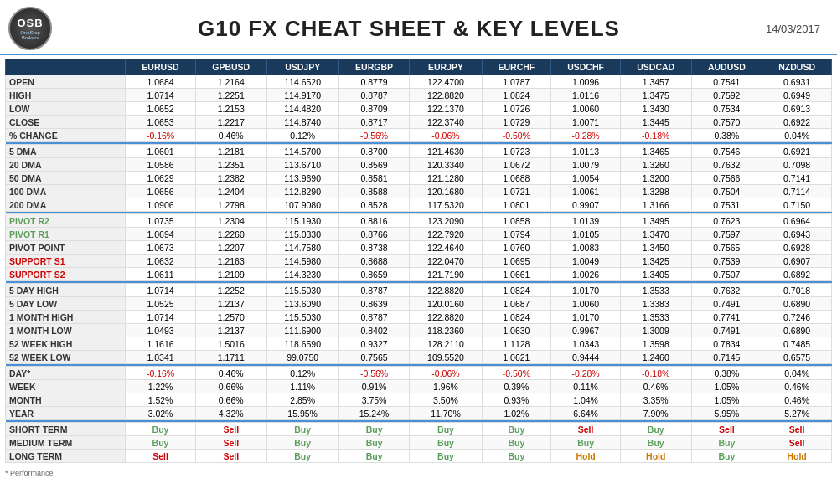 Image resolution: width=837 pixels, height=504 pixels. Describe the element at coordinates (655, 178) in the screenshot. I see `table-cell: 1.3200` at that location.